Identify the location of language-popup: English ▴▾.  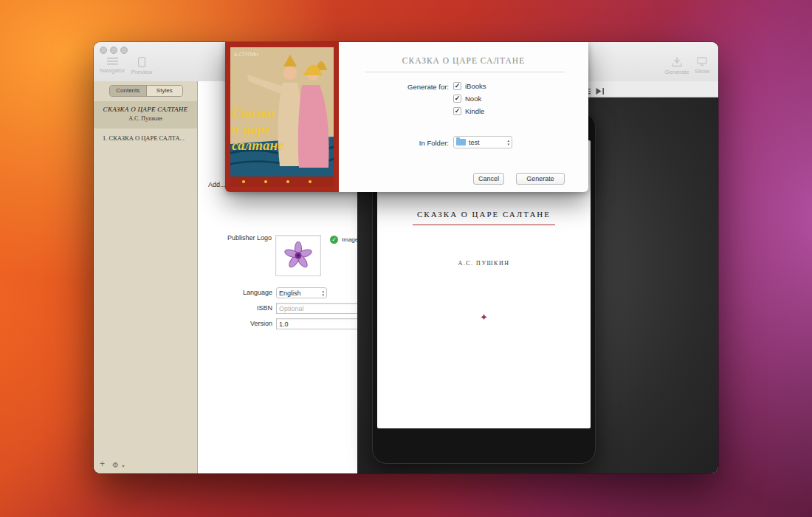
(301, 292).